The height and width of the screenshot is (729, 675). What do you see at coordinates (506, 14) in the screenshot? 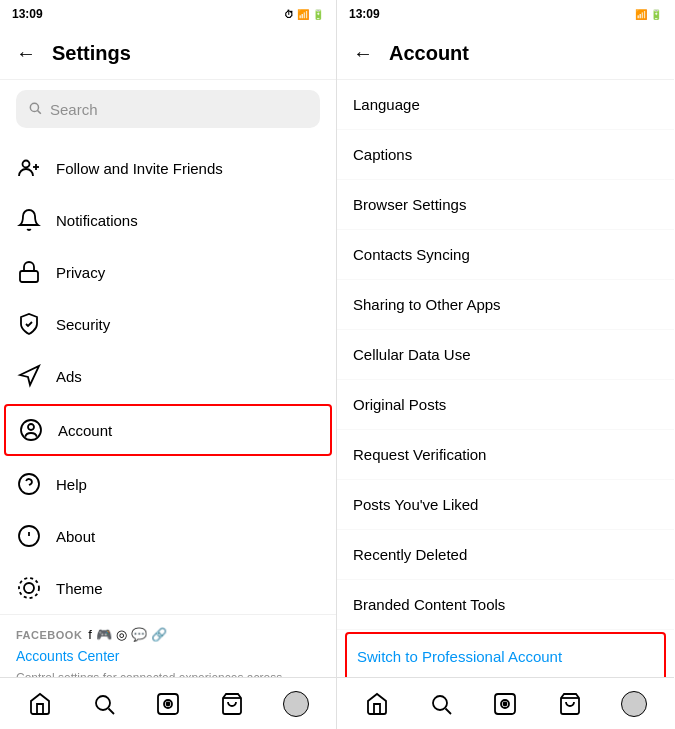
I see `status-bar-right: 13:09 📶 🔋` at bounding box center [506, 14].